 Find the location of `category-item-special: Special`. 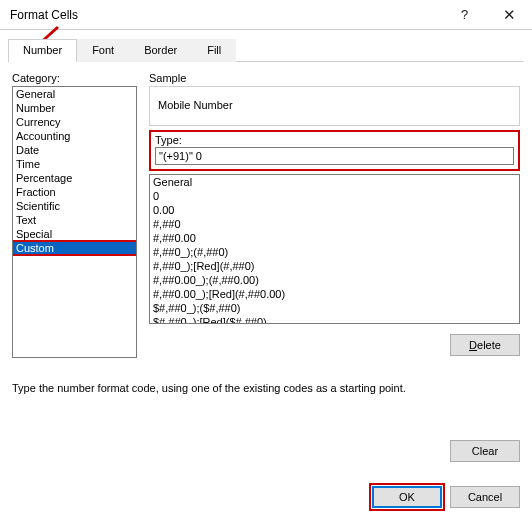

category-item-special: Special is located at coordinates (74, 234).